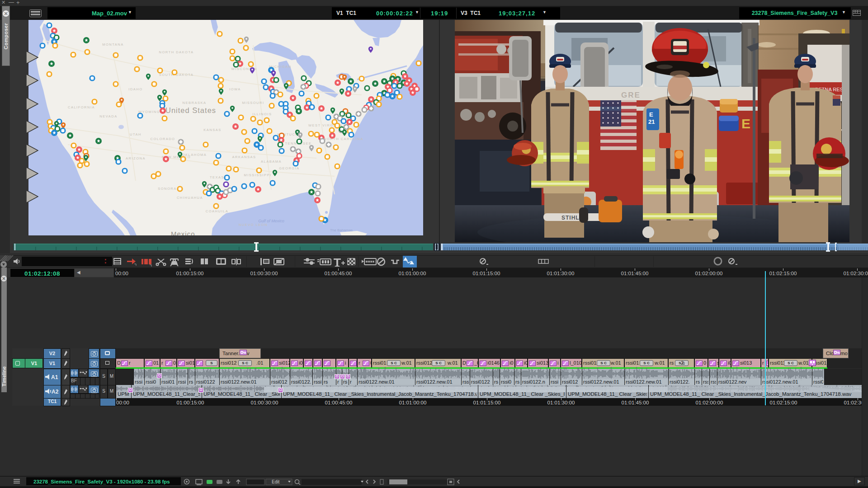  Describe the element at coordinates (276, 482) in the screenshot. I see `svg-text: Edit` at that location.